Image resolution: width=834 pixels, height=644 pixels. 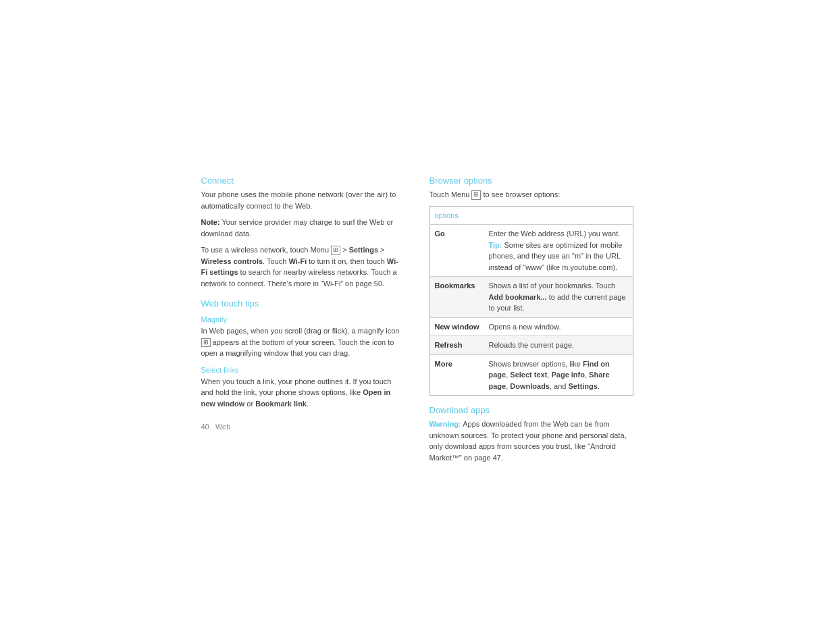 I want to click on connect-paragraph1: Your phone uses the mobile phone network…, so click(x=303, y=200).